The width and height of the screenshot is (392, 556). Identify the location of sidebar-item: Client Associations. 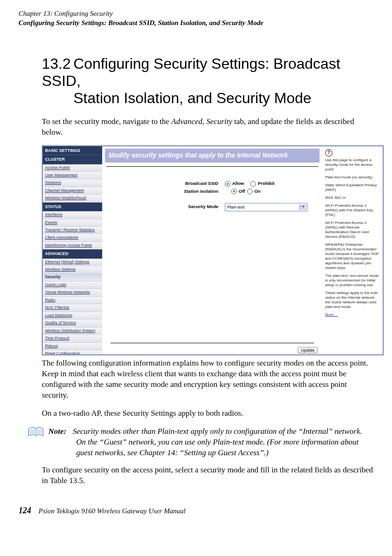
(72, 238).